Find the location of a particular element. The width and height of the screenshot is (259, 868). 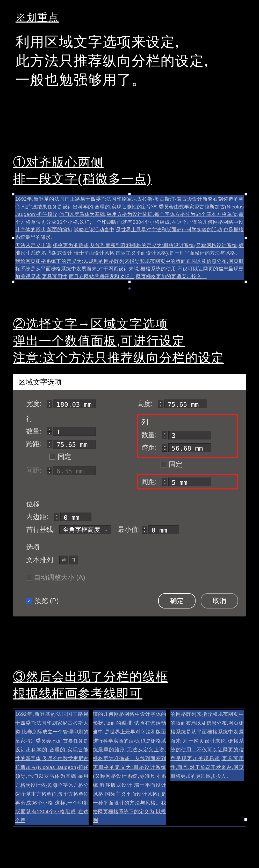

col-span-spinner: ▴▾ 56.68 mm is located at coordinates (187, 448).